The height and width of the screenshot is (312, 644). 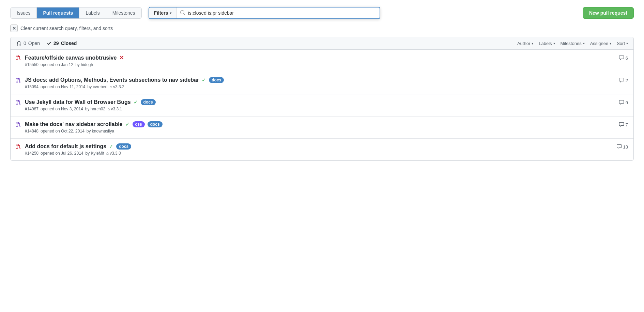 I want to click on search-input, so click(x=282, y=13).